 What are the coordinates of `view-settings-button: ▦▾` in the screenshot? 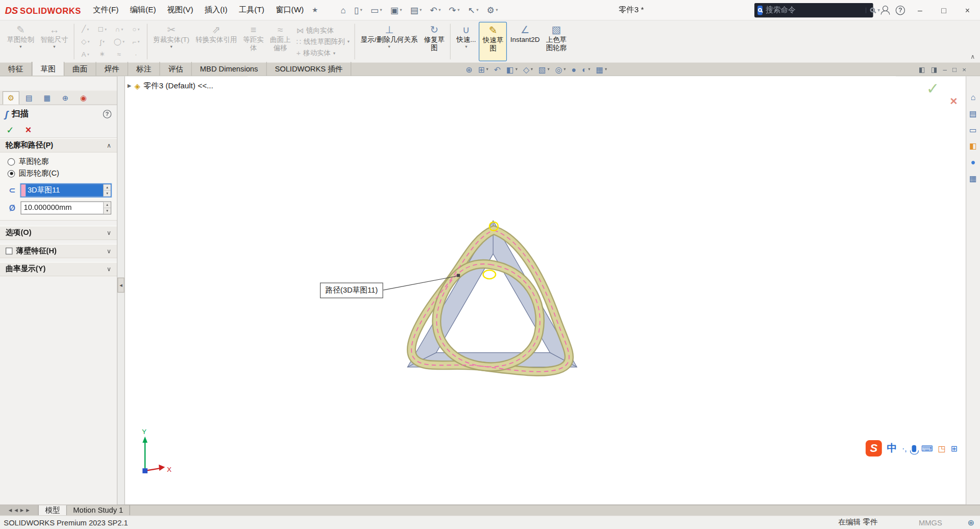 It's located at (602, 69).